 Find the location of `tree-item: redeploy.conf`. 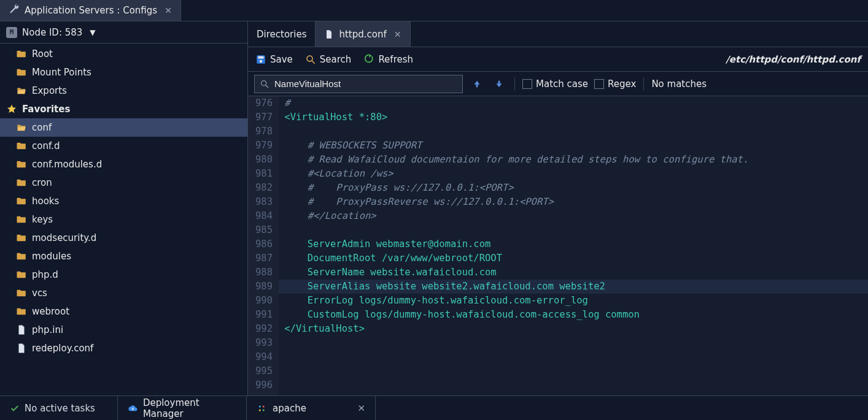

tree-item: redeploy.conf is located at coordinates (124, 348).